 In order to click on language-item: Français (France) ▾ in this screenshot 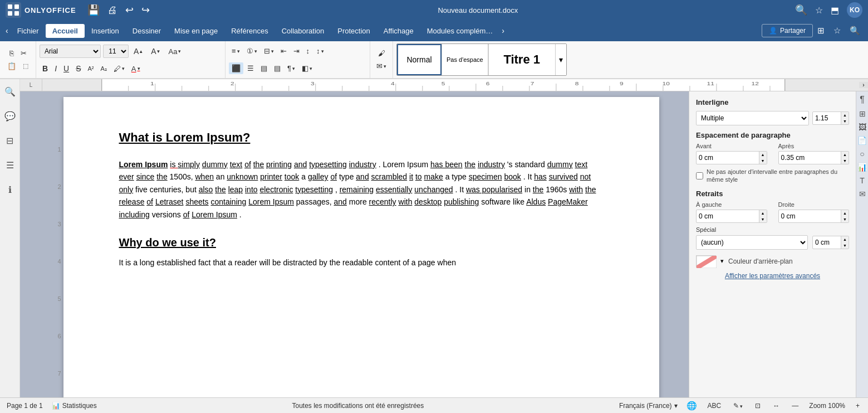, I will do `click(648, 406)`.